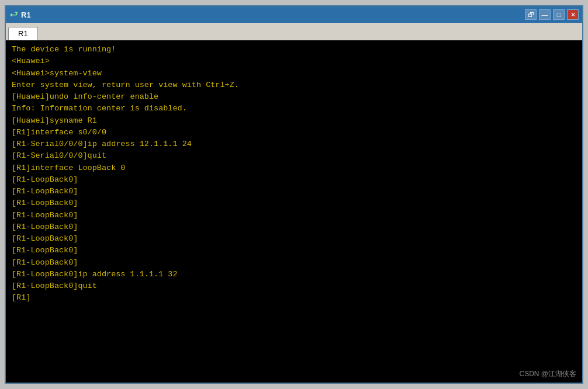  Describe the element at coordinates (294, 85) in the screenshot. I see `terminal-line: Enter system view, return user view with…` at that location.